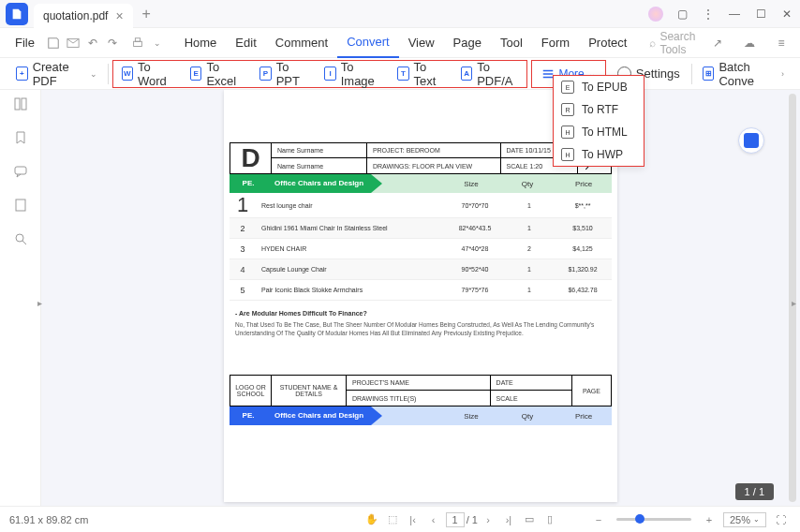  I want to click on more-item-to-html: HTo HTML, so click(599, 132).